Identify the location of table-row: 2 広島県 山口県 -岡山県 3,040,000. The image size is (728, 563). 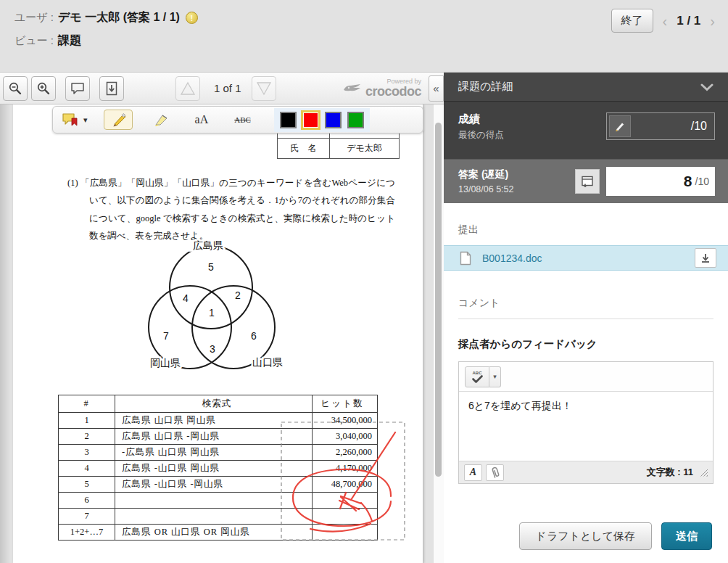
(218, 437).